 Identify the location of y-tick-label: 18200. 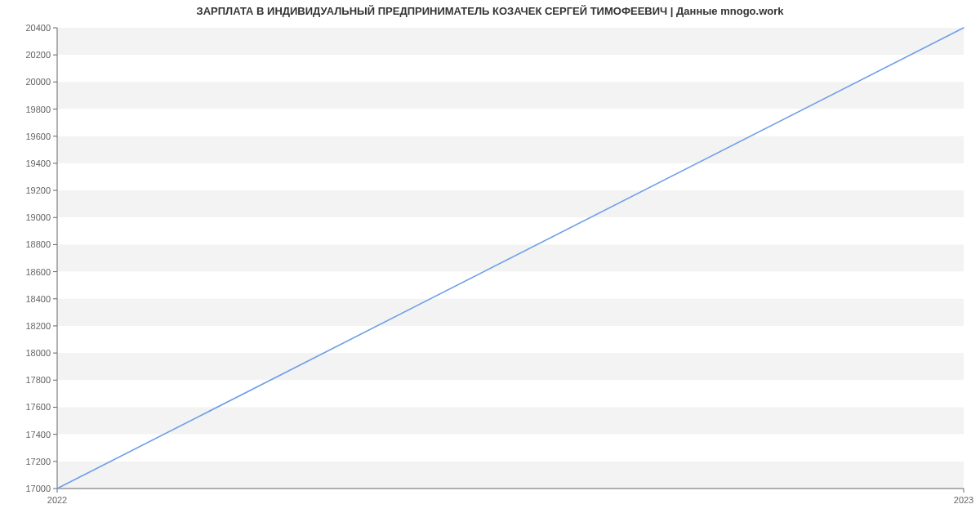
(26, 326).